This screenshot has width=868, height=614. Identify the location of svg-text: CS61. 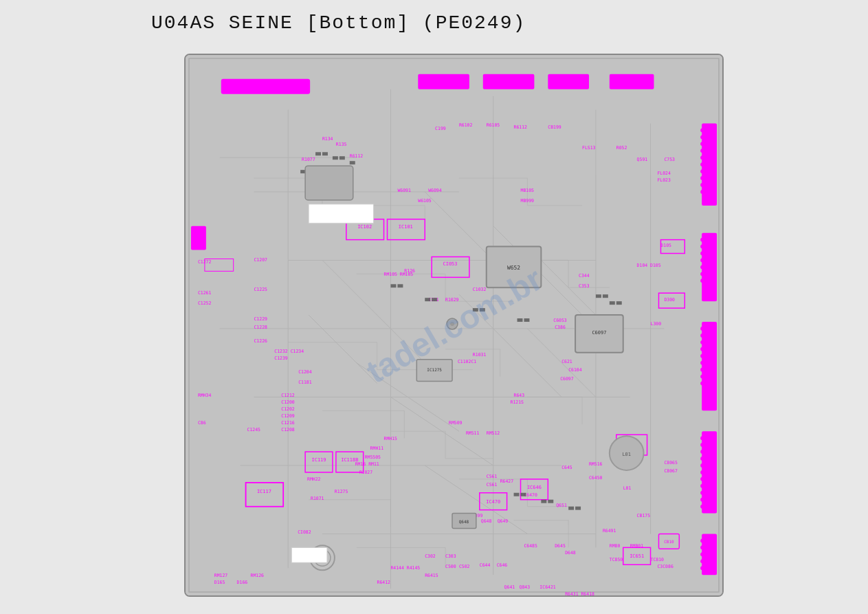
(492, 485).